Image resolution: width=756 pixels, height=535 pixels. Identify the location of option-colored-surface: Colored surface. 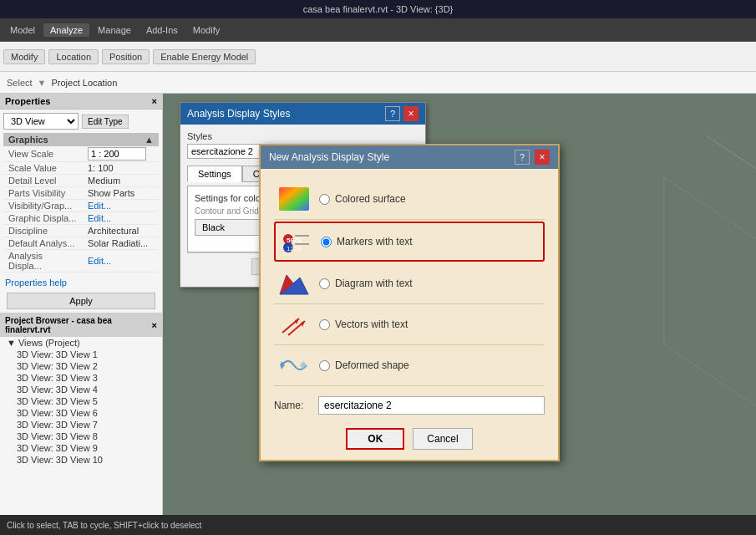
(409, 199).